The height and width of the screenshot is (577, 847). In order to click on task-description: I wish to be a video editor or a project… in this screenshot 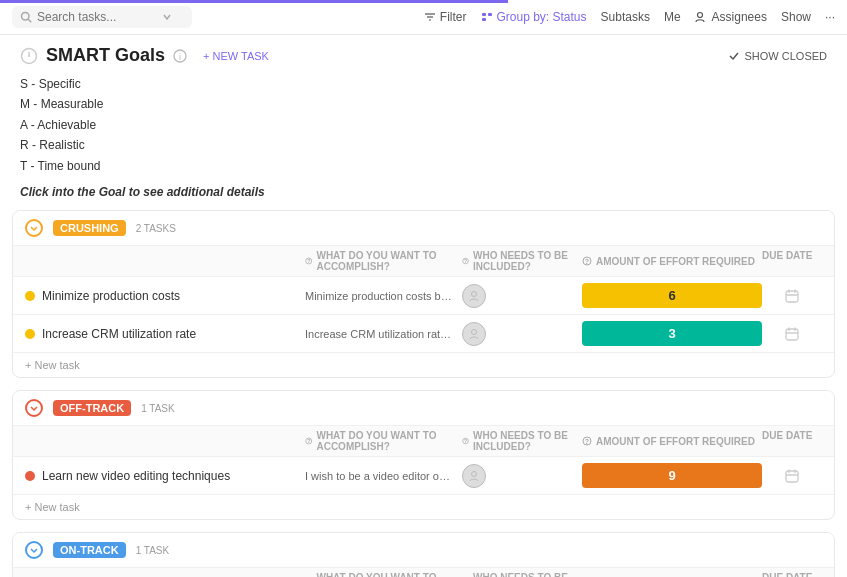, I will do `click(384, 476)`.